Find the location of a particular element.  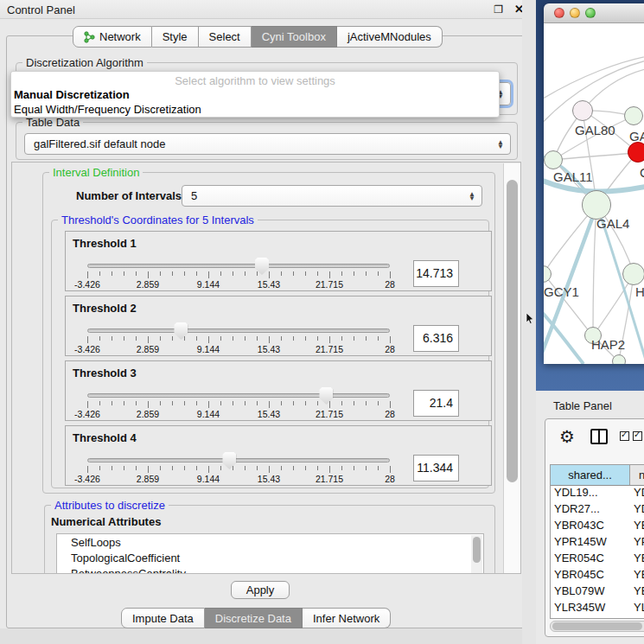

table-row: YBR045CYBR0 is located at coordinates (597, 576).